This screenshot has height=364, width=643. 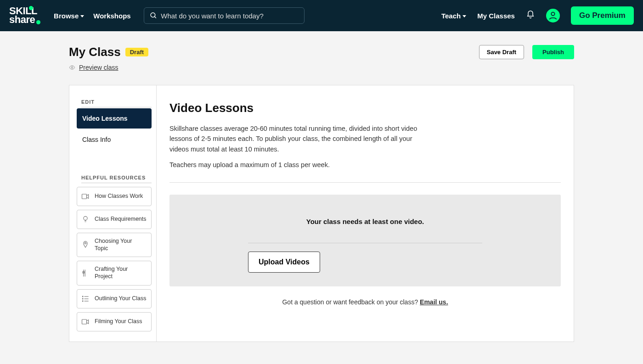 I want to click on browse-menu: Browse, so click(x=69, y=16).